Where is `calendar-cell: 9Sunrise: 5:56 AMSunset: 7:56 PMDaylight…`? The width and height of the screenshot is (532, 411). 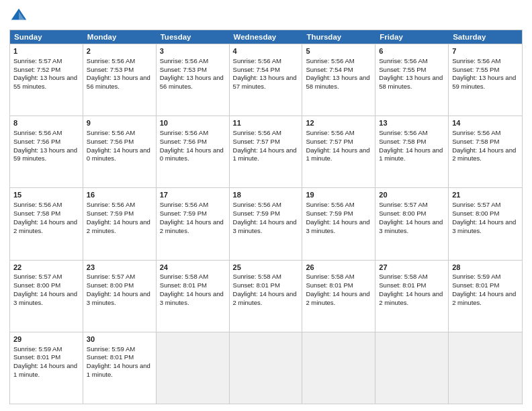
calendar-cell: 9Sunrise: 5:56 AMSunset: 7:56 PMDaylight… is located at coordinates (120, 152).